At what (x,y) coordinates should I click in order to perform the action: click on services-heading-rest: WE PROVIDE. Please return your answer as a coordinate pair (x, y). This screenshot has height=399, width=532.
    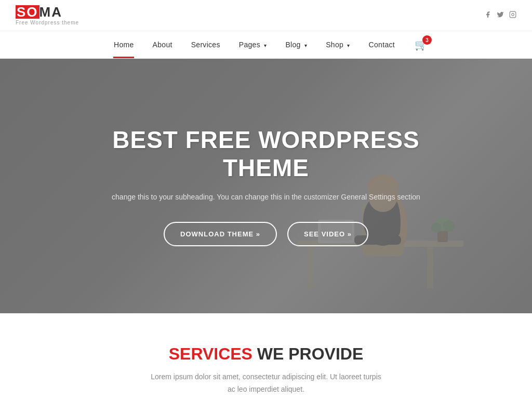
    Looking at the image, I should click on (308, 354).